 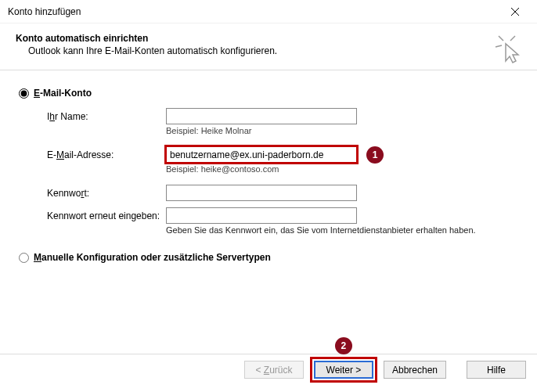 What do you see at coordinates (268, 354) in the screenshot?
I see `button-separator` at bounding box center [268, 354].